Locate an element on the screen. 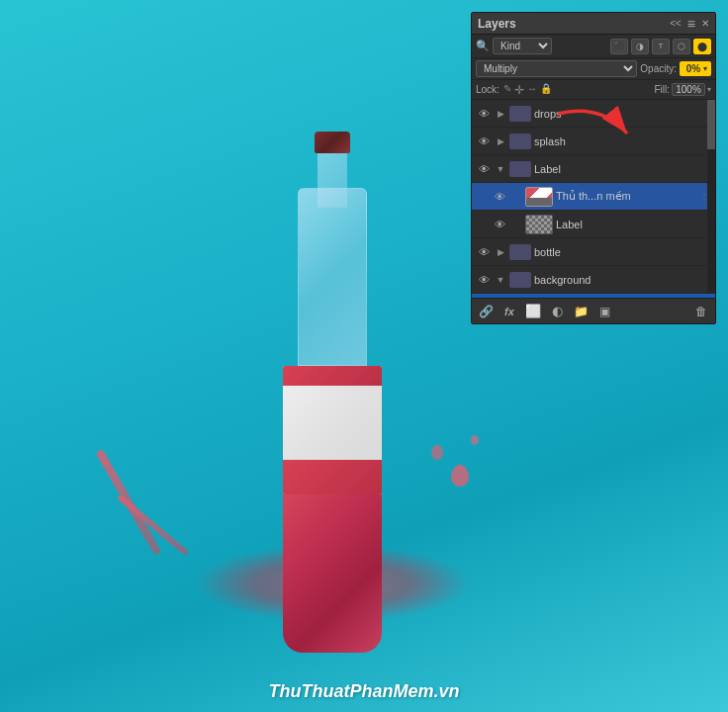 This screenshot has width=728, height=712. smart-layer-name: Thủ th...n mềm is located at coordinates (628, 196).